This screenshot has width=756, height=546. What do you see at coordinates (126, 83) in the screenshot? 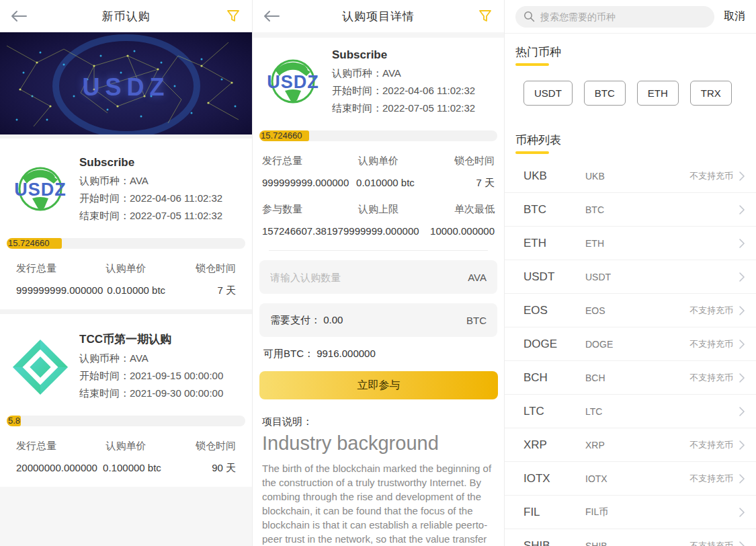
I see `promo-banner: USDZ` at bounding box center [126, 83].